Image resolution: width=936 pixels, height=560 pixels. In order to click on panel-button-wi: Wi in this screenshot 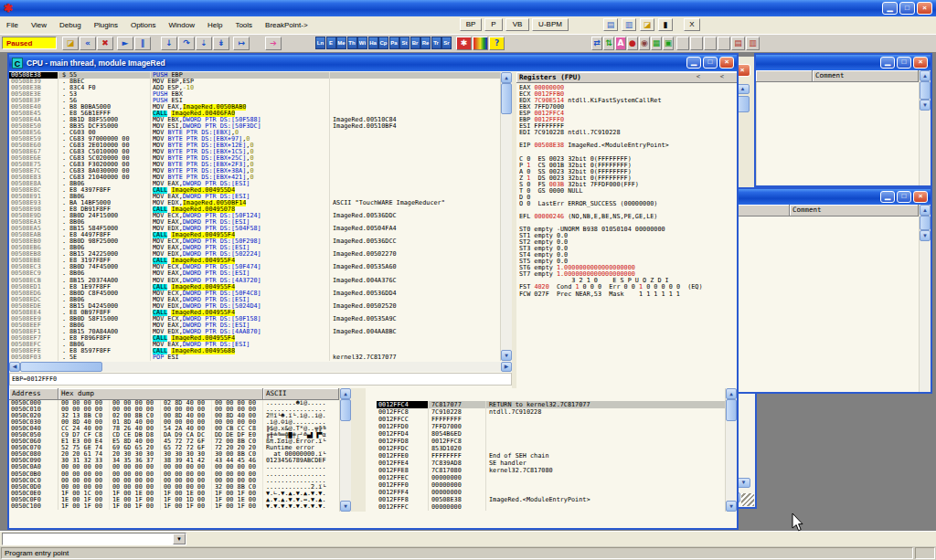, I will do `click(362, 43)`.